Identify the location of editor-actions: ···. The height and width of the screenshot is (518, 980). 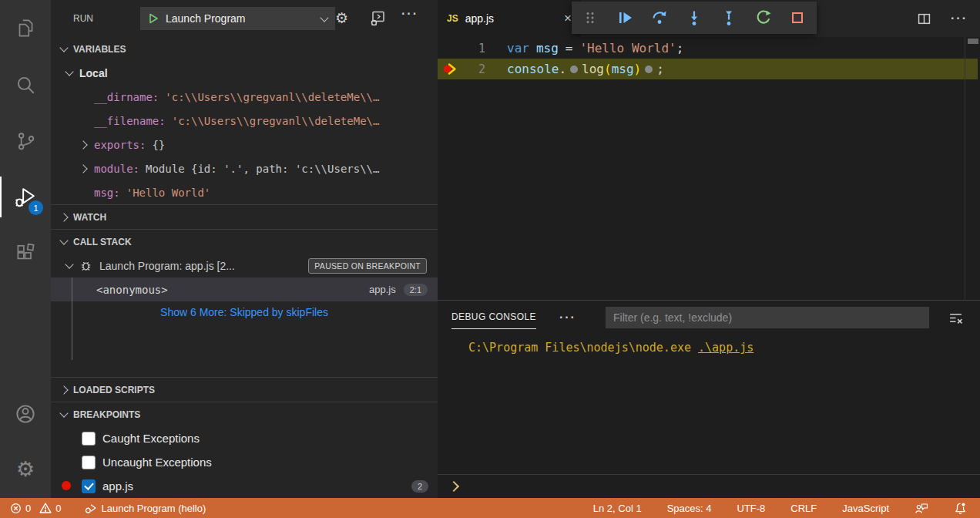
(943, 18).